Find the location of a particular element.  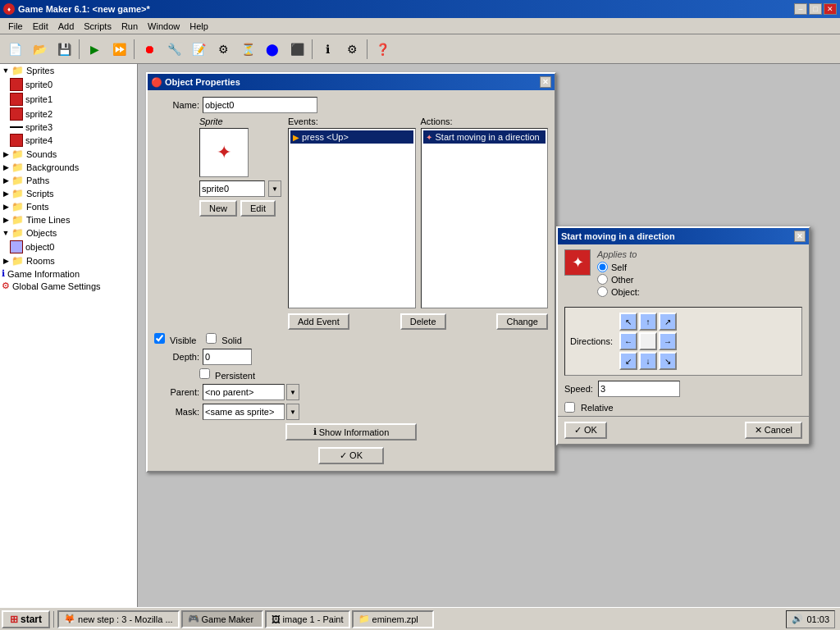

speed-label: Speed: is located at coordinates (579, 389).